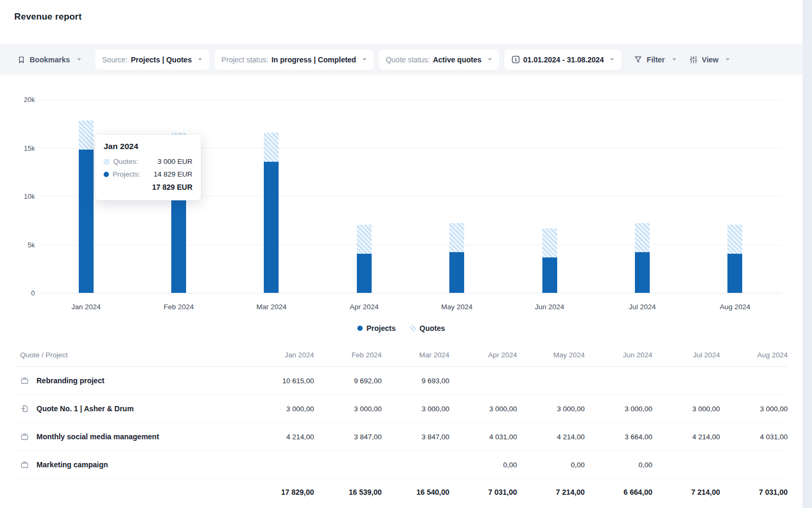  Describe the element at coordinates (550, 307) in the screenshot. I see `x-axis-label: Jun 2024` at that location.